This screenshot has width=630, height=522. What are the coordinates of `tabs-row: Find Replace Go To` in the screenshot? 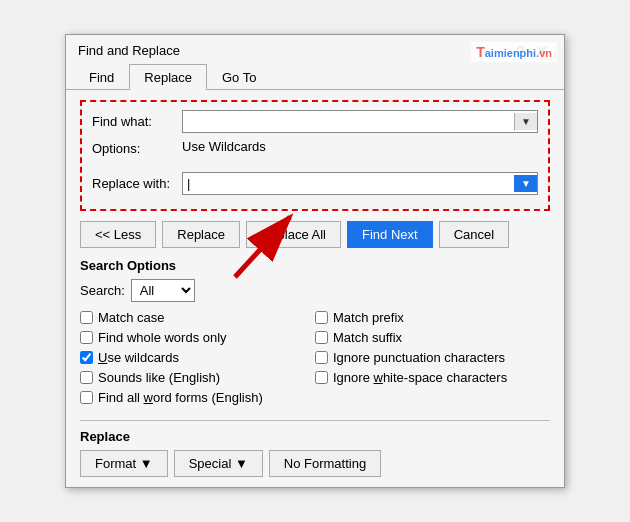 It's located at (315, 77).